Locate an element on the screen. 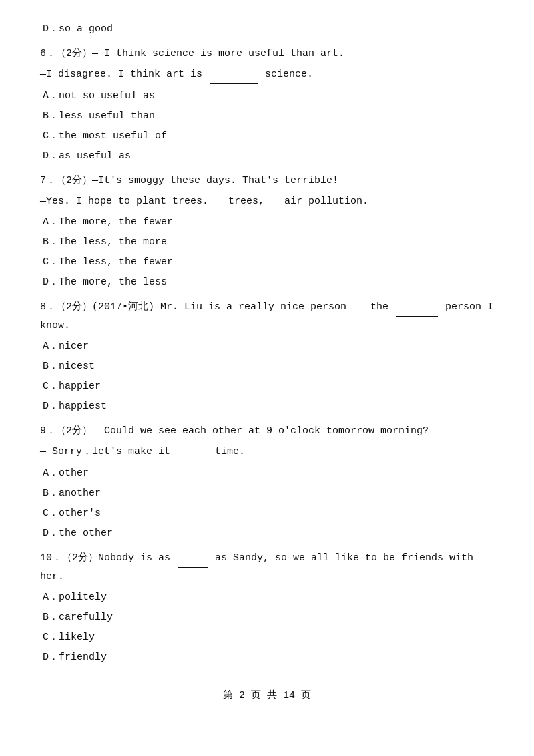  option-text: A．The more, the fewer is located at coordinates (108, 222).